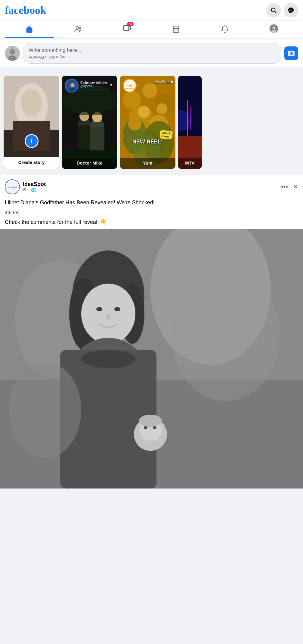 The height and width of the screenshot is (644, 303). I want to click on post-page-avatar: ideaSpot, so click(12, 187).